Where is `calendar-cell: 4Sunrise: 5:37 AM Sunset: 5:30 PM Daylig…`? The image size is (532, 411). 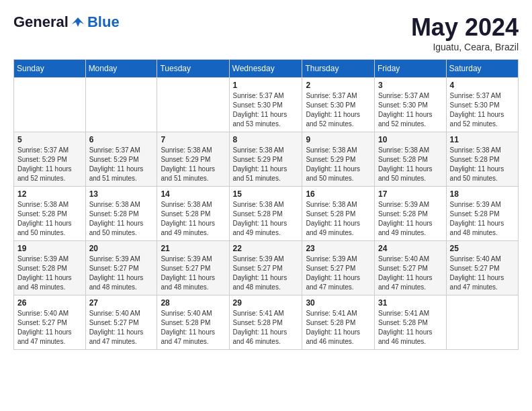
calendar-cell: 4Sunrise: 5:37 AM Sunset: 5:30 PM Daylig… is located at coordinates (482, 105).